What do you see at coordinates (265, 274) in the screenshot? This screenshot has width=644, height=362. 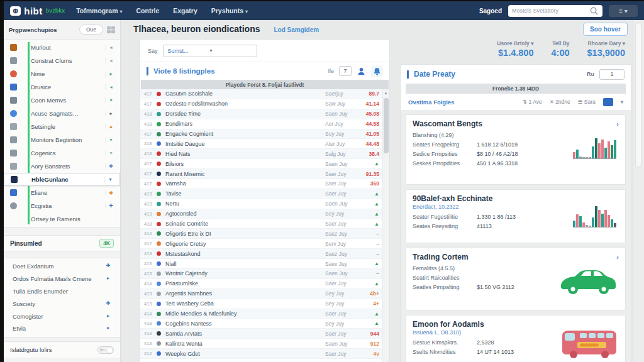 I see `table-row: 413 Wrotnir Cajetndy Saen Juy –` at bounding box center [265, 274].